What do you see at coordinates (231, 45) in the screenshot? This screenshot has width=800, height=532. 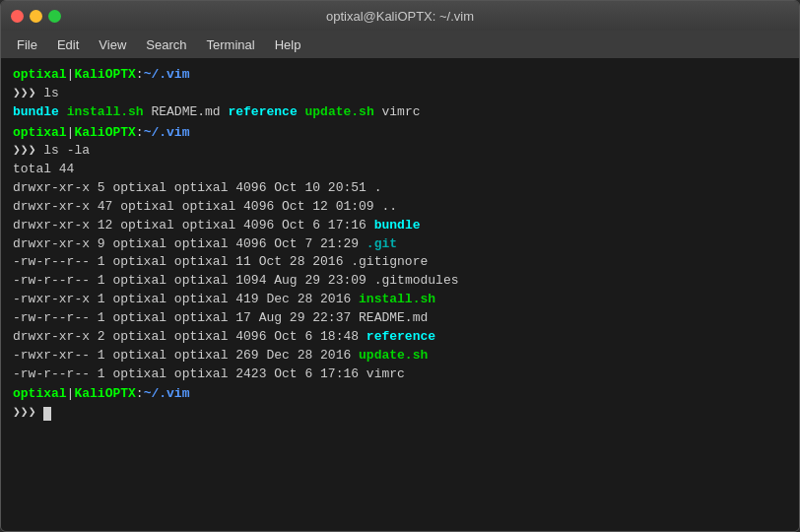 I see `menu-terminal: Terminal` at bounding box center [231, 45].